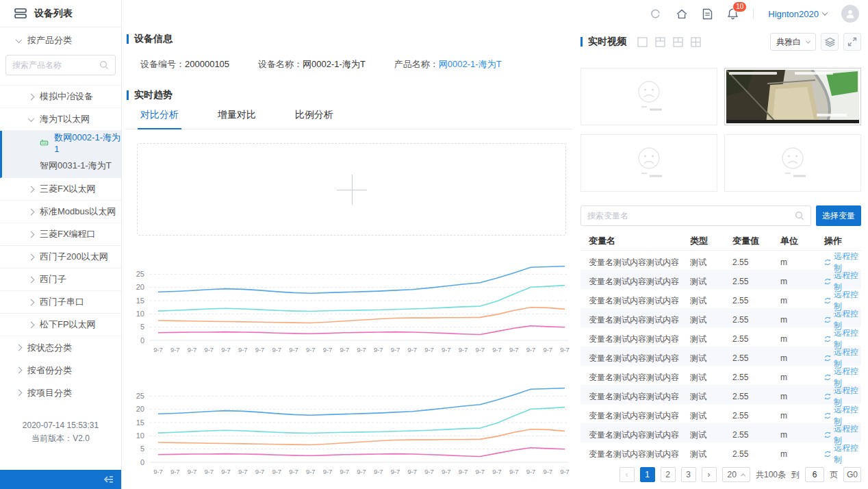 This screenshot has height=489, width=868. I want to click on trend-title: 实时趋势, so click(350, 95).